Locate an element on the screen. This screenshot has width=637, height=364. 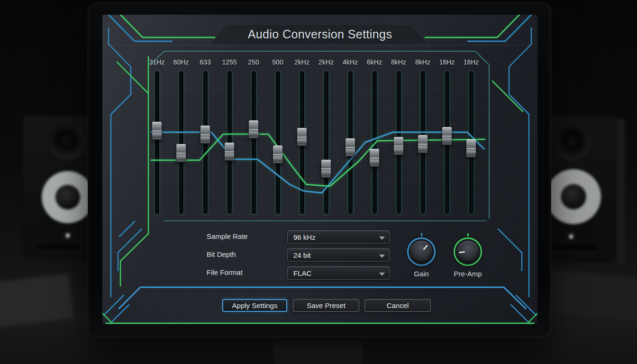
speaker-side-panel is located at coordinates (620, 191).